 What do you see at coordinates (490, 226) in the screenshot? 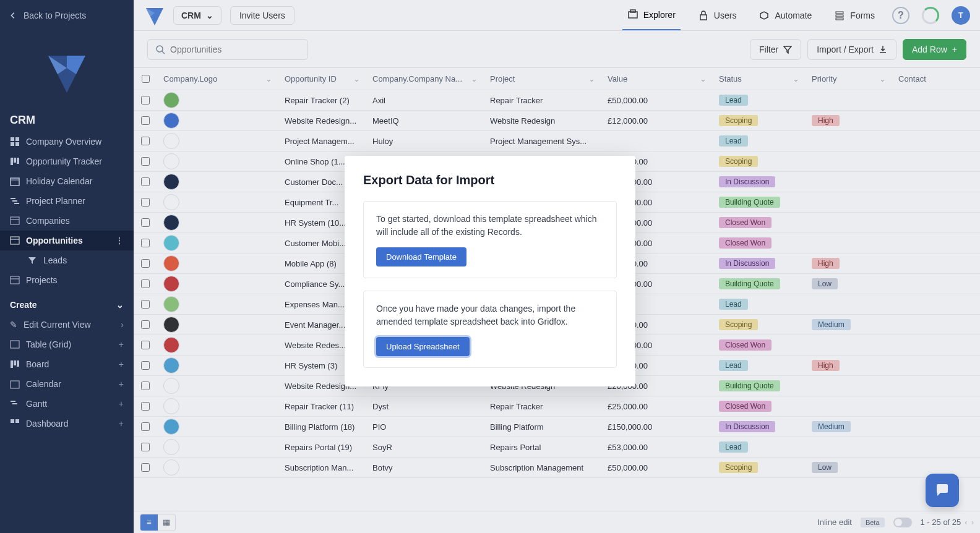
I see `download-description: To get started, download this template s…` at bounding box center [490, 226].